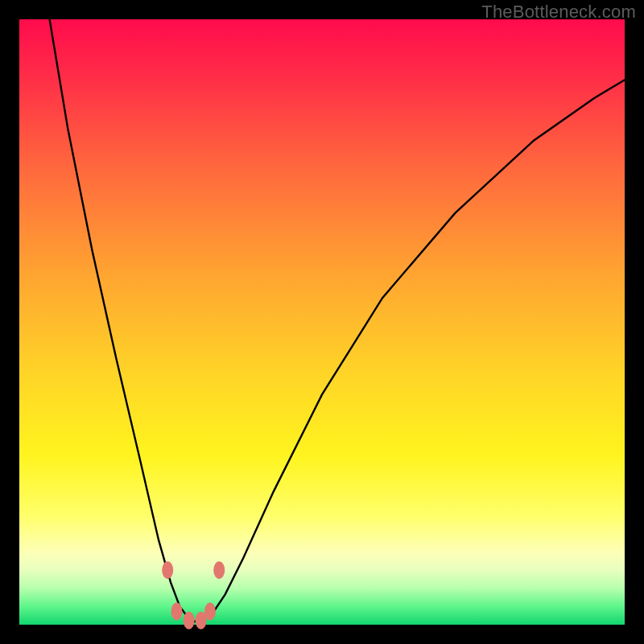 The image size is (644, 644). Describe the element at coordinates (193, 595) in the screenshot. I see `curve-markers` at that location.